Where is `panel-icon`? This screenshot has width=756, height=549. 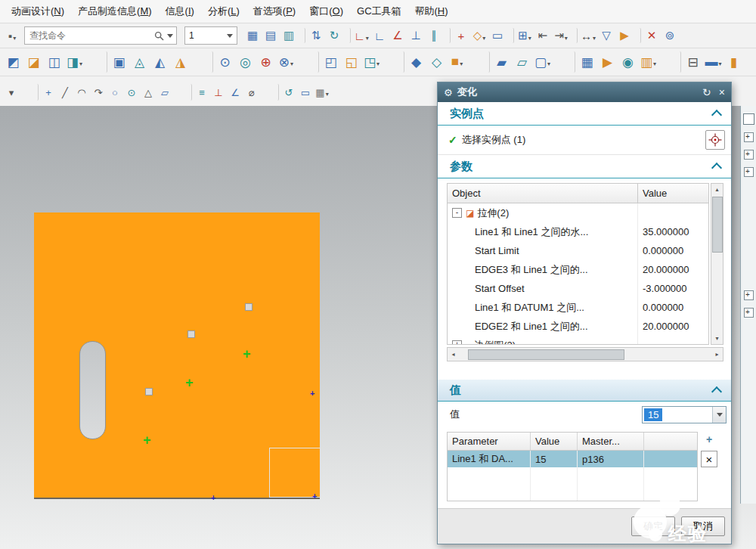
panel-icon is located at coordinates (748, 119).